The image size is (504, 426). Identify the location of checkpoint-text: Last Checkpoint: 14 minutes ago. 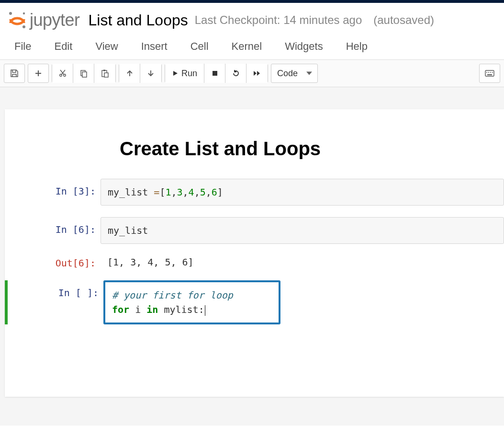
(279, 20).